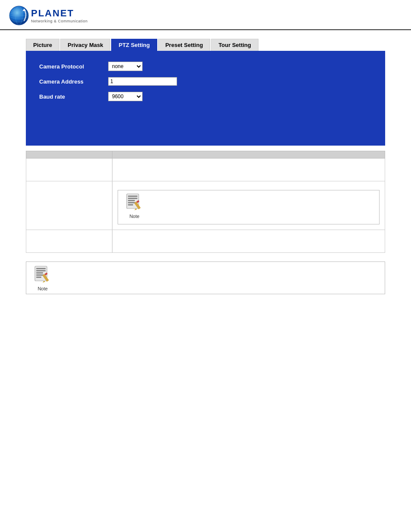  Describe the element at coordinates (206, 278) in the screenshot. I see `bottom-note-box: Note` at that location.